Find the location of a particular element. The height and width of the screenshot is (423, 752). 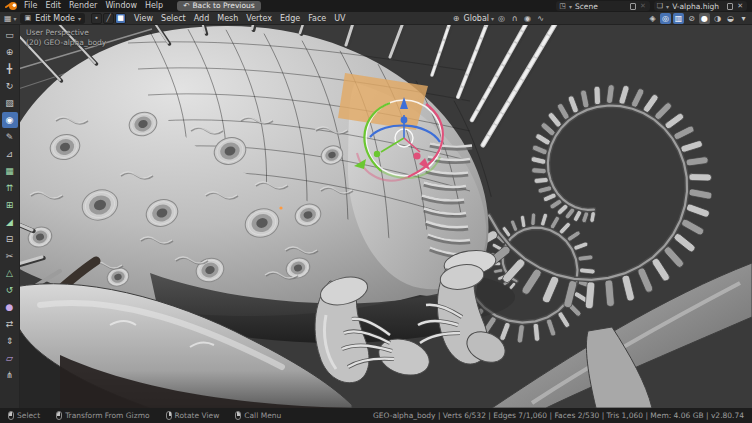

tool-smooth: ● is located at coordinates (10, 307).